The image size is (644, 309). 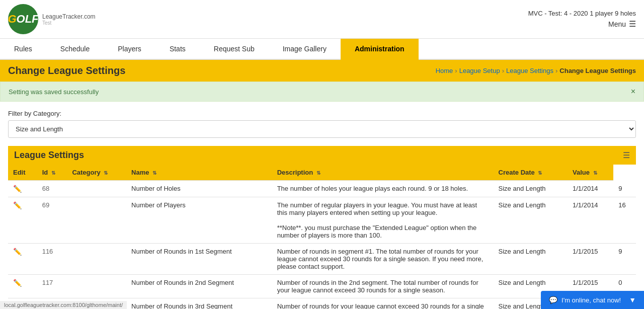 I want to click on filter-label: Filter by Category:, so click(x=322, y=114).